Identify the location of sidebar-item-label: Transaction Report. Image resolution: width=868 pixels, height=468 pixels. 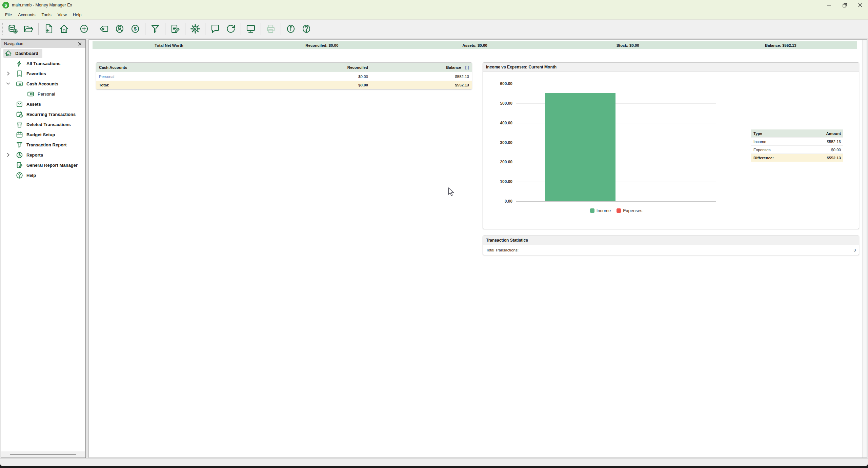
(46, 145).